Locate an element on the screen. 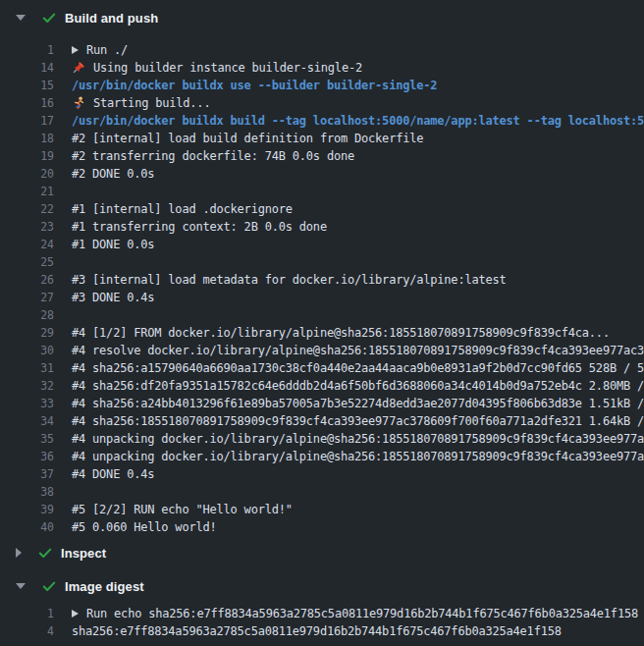  log-line-text: #4 resolve docker.io/library/alpine@sha2… is located at coordinates (357, 350).